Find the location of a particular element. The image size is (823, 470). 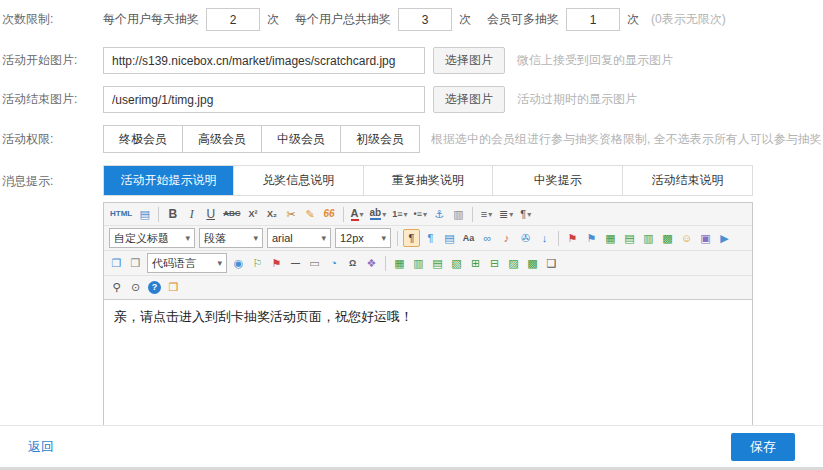

map-icon: ⚐ is located at coordinates (258, 263).